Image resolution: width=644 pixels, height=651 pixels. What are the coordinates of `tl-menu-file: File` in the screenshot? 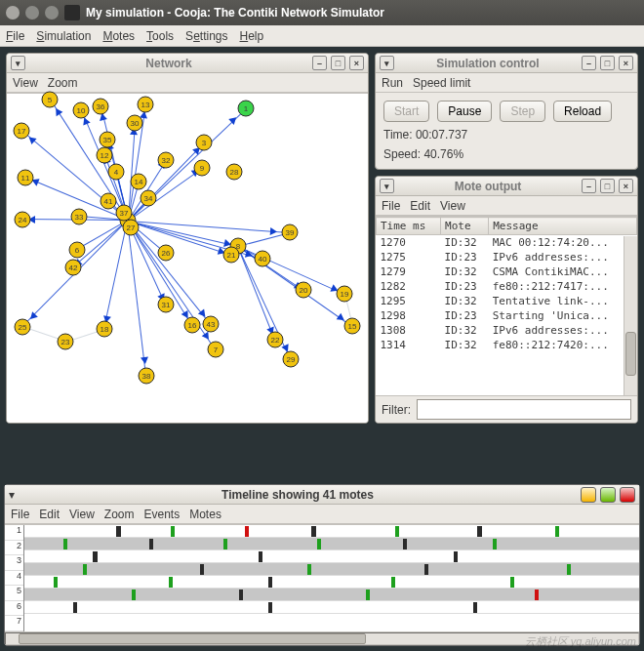 It's located at (20, 514).